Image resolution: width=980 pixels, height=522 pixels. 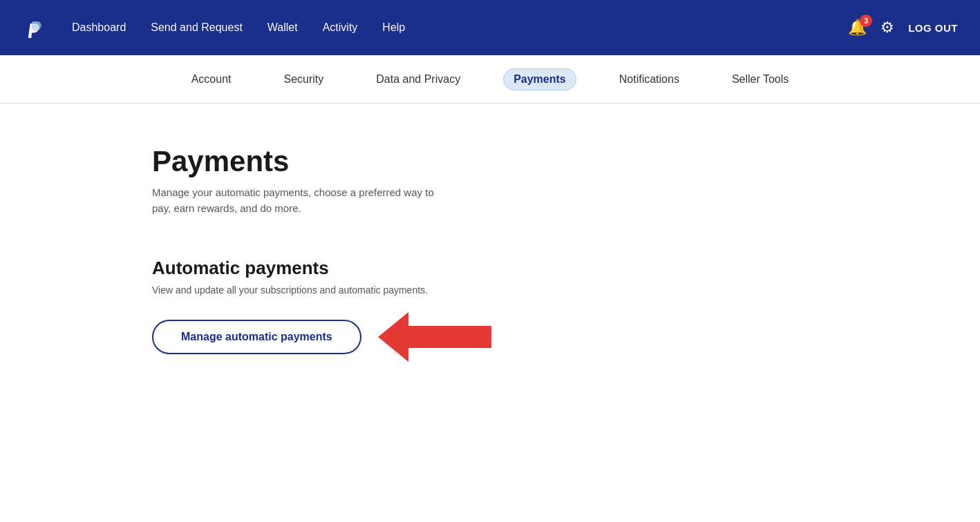 I want to click on subnav-data-privacy: Data and Privacy, so click(x=418, y=79).